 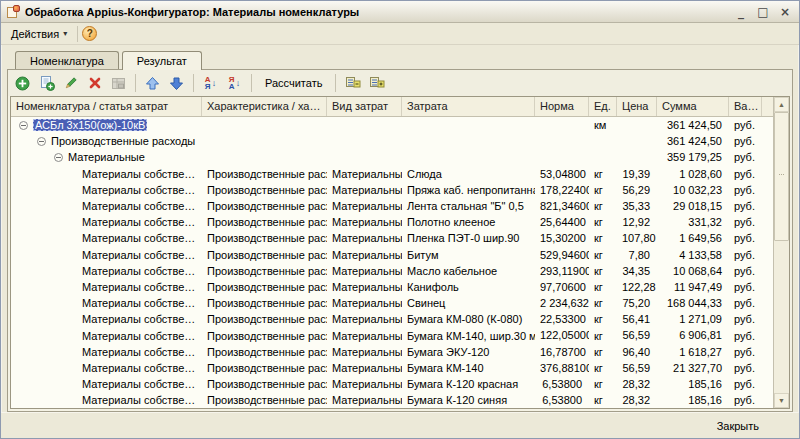 I want to click on row-cost-cell: Битум, so click(x=468, y=255).